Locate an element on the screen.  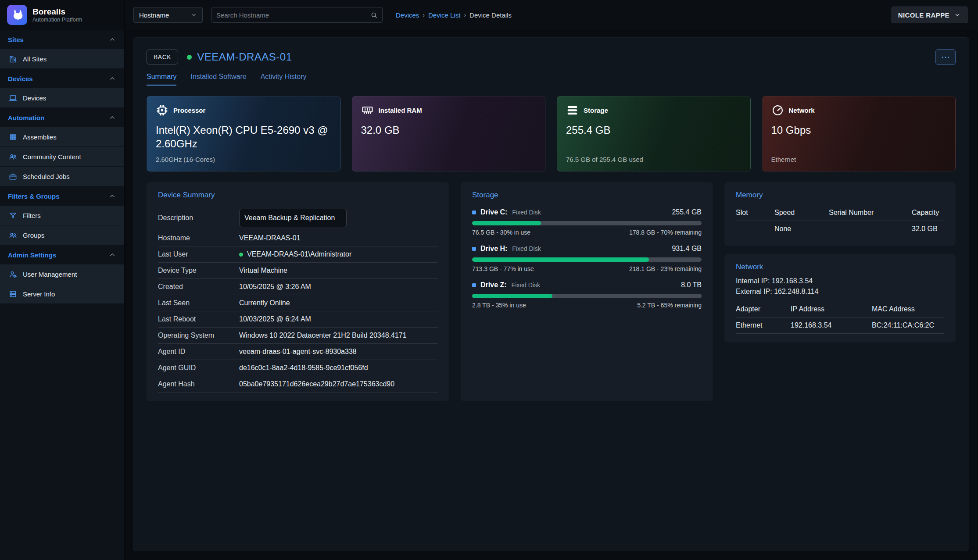
people-icon is located at coordinates (13, 235).